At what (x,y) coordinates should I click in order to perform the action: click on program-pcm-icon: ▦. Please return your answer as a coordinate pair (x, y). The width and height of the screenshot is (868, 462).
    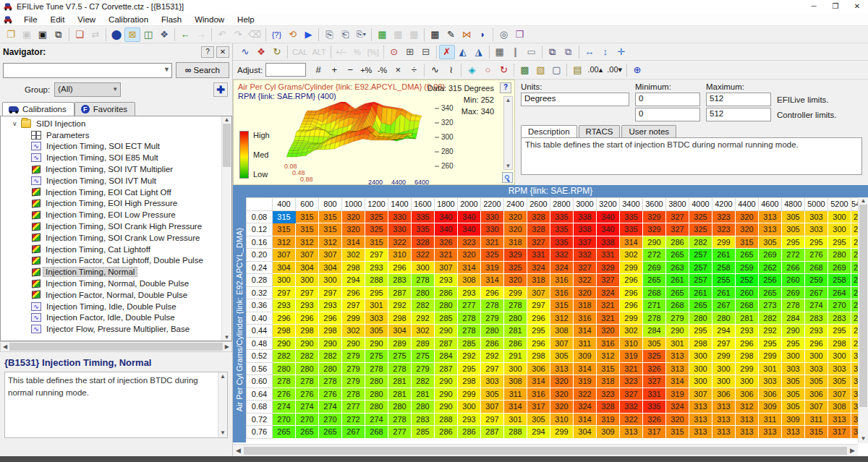
    Looking at the image, I should click on (398, 35).